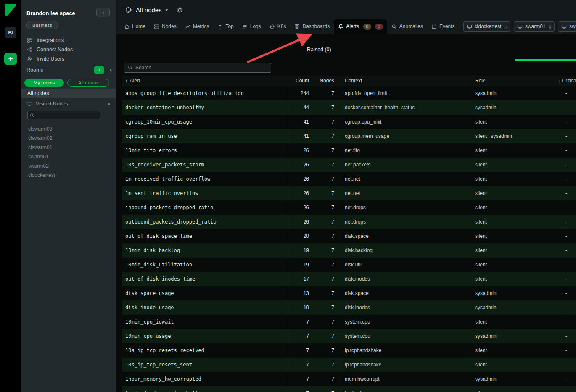 This screenshot has width=576, height=392. Describe the element at coordinates (68, 147) in the screenshot. I see `visited-node-item: clswarm01` at that location.